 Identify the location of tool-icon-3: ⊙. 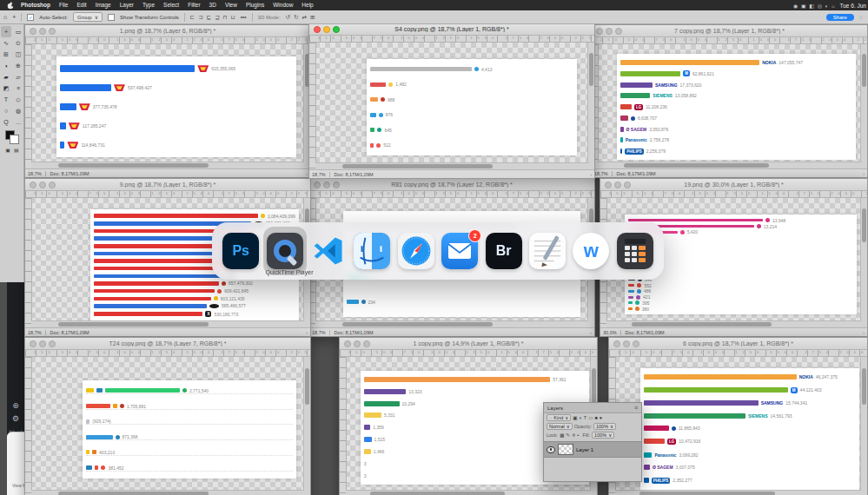
(18, 43).